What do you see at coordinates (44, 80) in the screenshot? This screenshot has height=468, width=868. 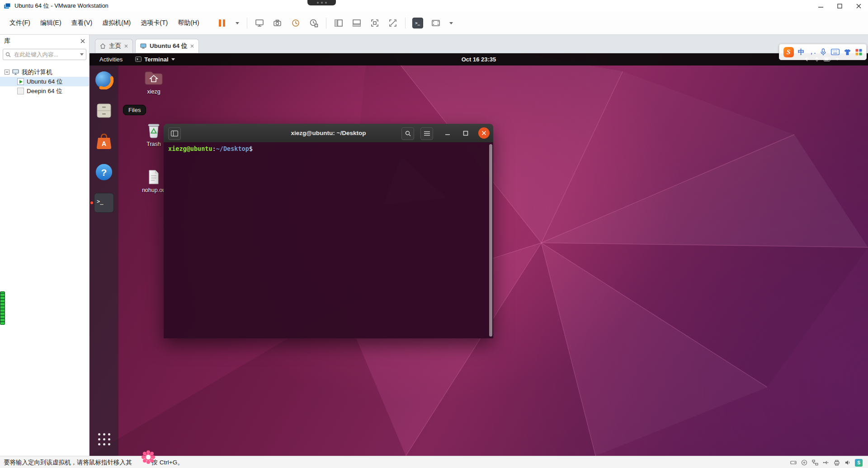 I see `library-tree: 我的计算机 Ubuntu 64 位 Deepin 64 位` at bounding box center [44, 80].